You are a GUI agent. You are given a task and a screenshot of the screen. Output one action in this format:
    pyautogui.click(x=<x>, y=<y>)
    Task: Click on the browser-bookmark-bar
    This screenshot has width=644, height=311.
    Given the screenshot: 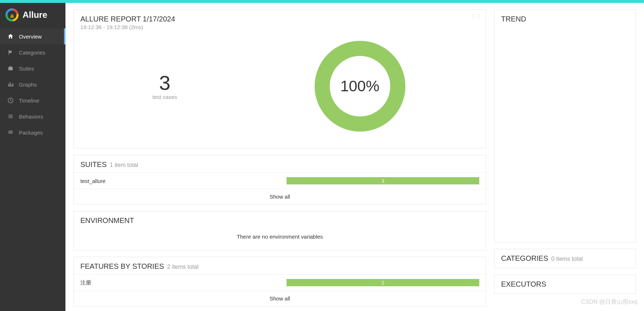 What is the action you would take?
    pyautogui.click(x=322, y=1)
    